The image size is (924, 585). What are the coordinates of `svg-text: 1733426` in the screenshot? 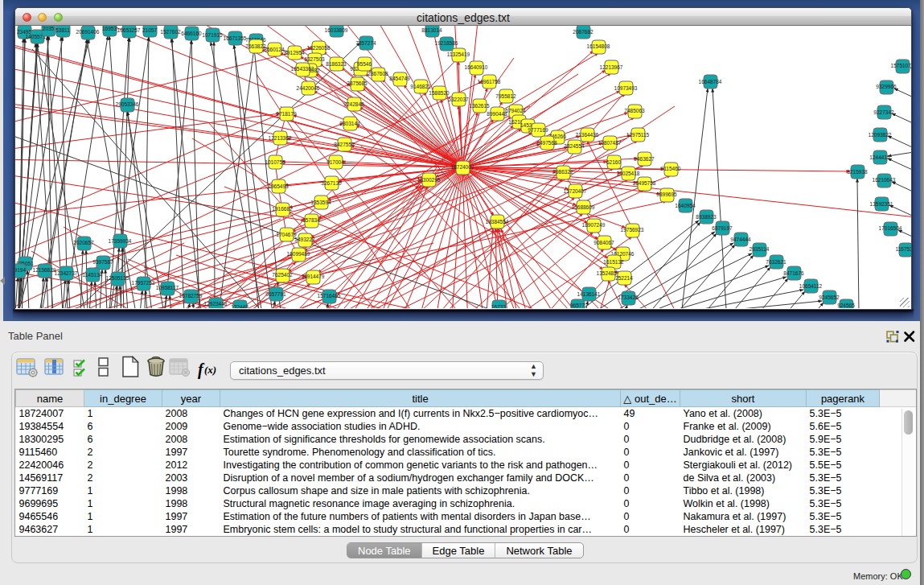 It's located at (628, 298).